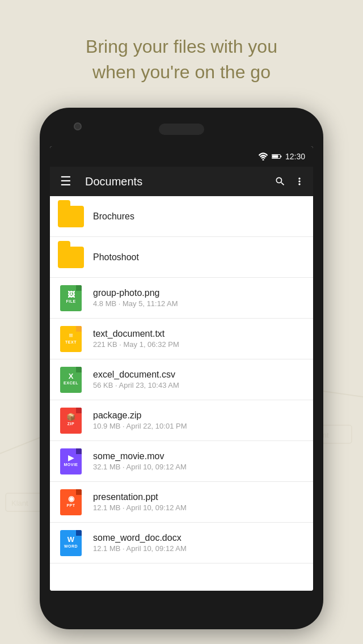  Describe the element at coordinates (182, 129) in the screenshot. I see `phone-speaker` at that location.